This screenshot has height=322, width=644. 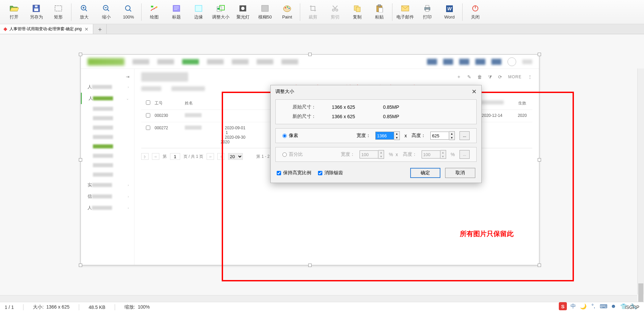 I want to click on cut-button: 剪切, so click(x=335, y=12).